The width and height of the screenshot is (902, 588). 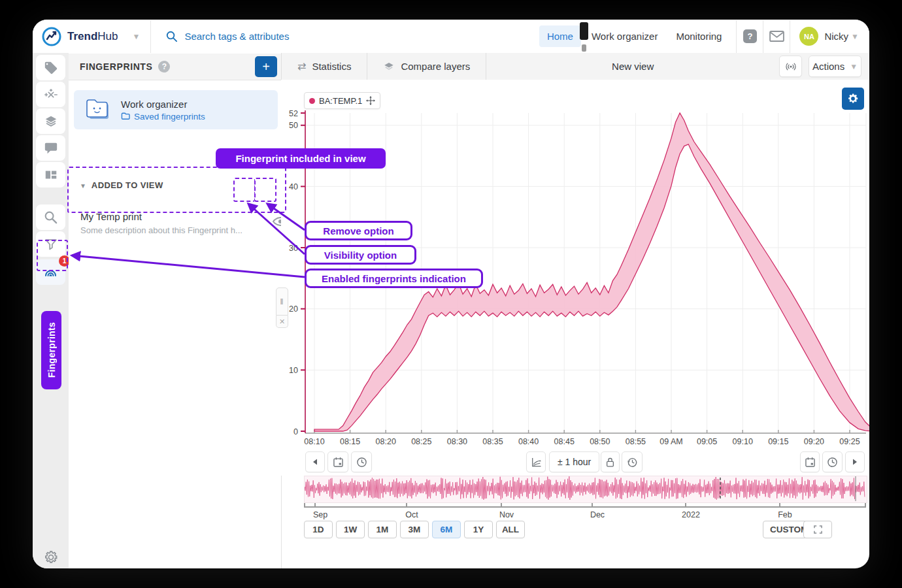 What do you see at coordinates (574, 462) in the screenshot?
I see `time-range-label: ± 1 hour` at bounding box center [574, 462].